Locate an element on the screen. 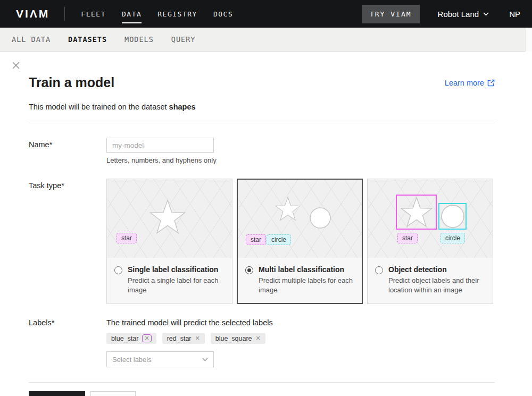  nav-divider is located at coordinates (65, 14).